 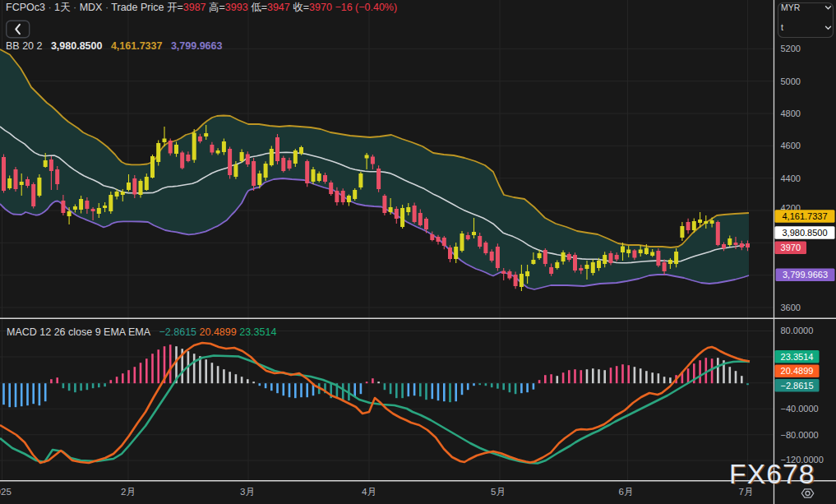 What do you see at coordinates (804, 233) in the screenshot?
I see `svg-text: 3,980.8500` at bounding box center [804, 233].